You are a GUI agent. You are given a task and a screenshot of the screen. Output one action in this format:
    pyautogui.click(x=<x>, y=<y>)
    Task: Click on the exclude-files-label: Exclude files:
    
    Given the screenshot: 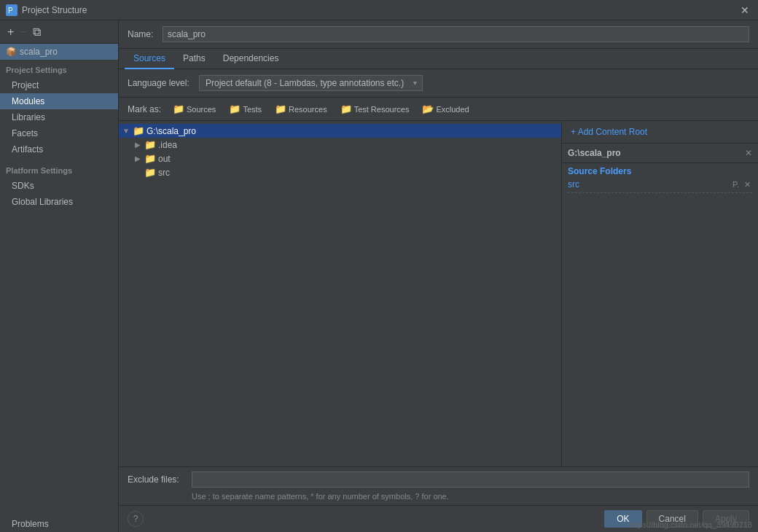 What is the action you would take?
    pyautogui.click(x=157, y=480)
    